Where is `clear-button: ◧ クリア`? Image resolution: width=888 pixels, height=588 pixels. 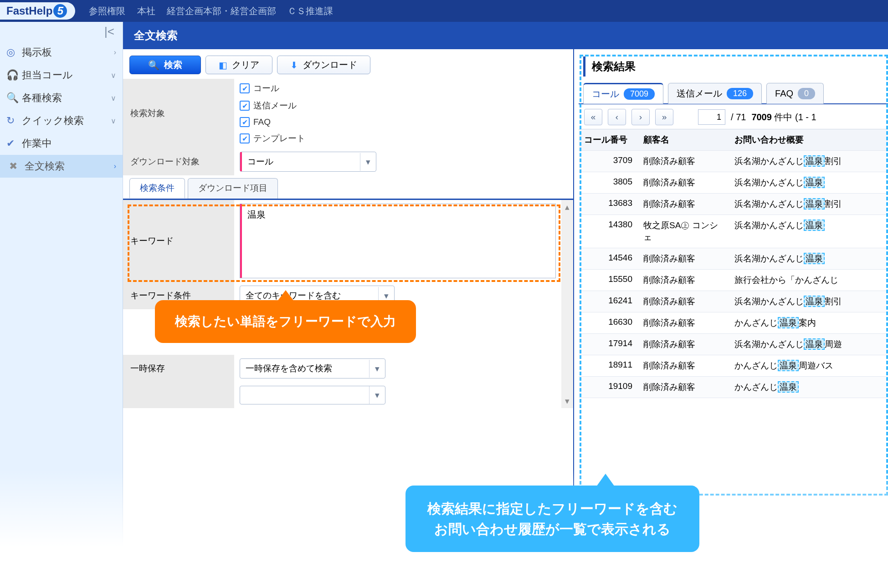 clear-button: ◧ クリア is located at coordinates (239, 65).